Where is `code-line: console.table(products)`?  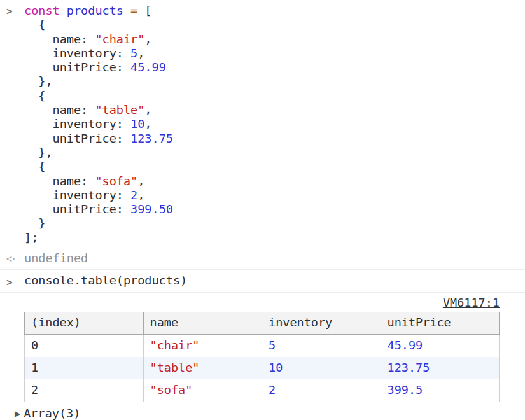
code-line: console.table(products) is located at coordinates (262, 281).